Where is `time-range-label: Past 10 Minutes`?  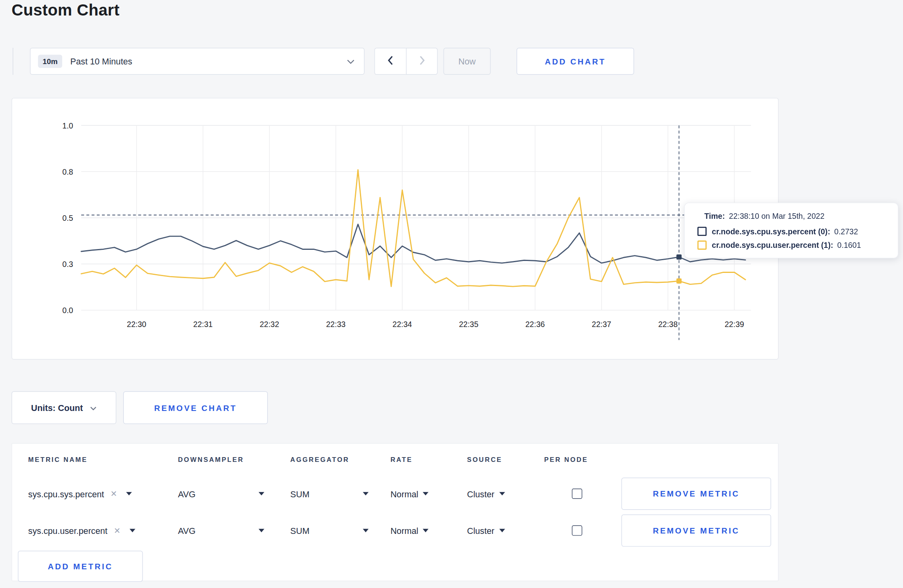 time-range-label: Past 10 Minutes is located at coordinates (102, 61).